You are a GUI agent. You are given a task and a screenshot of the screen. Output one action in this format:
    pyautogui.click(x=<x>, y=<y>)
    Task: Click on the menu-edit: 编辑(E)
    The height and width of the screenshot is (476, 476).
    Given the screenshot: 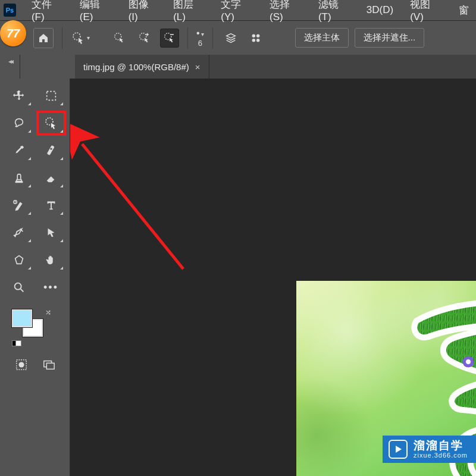 What is the action you would take?
    pyautogui.click(x=96, y=13)
    